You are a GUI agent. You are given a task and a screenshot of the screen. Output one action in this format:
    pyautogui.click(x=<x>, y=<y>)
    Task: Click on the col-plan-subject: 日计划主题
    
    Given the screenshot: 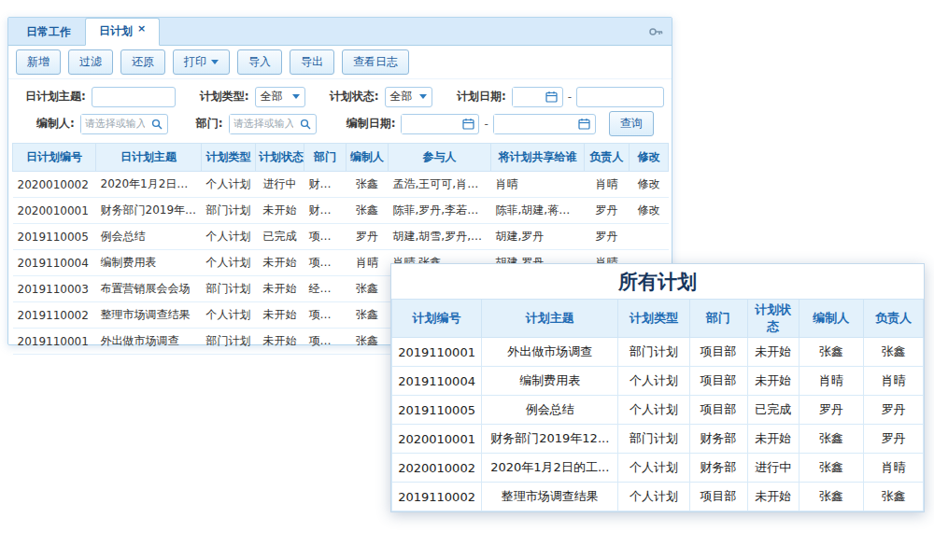 What is the action you would take?
    pyautogui.click(x=149, y=158)
    